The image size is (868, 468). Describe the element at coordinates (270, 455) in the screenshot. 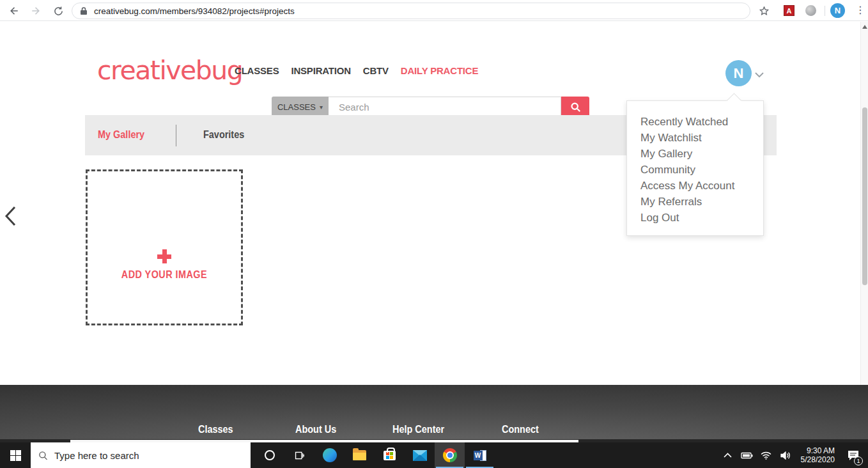

I see `cortana-button` at that location.